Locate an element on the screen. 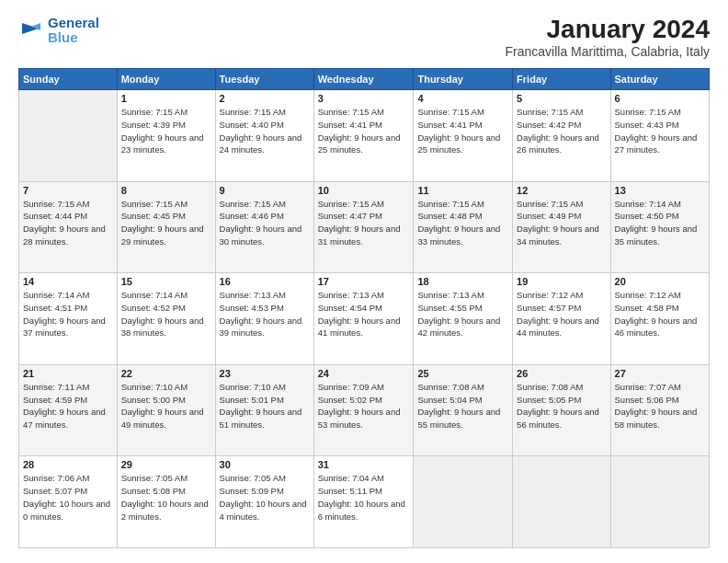 This screenshot has width=728, height=563. day-number: 15 is located at coordinates (166, 282).